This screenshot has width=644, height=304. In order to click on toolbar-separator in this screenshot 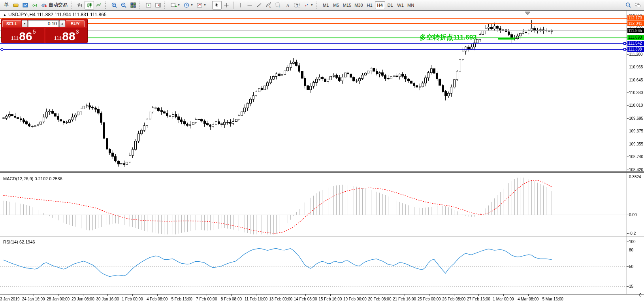, I will do `click(233, 5)`.